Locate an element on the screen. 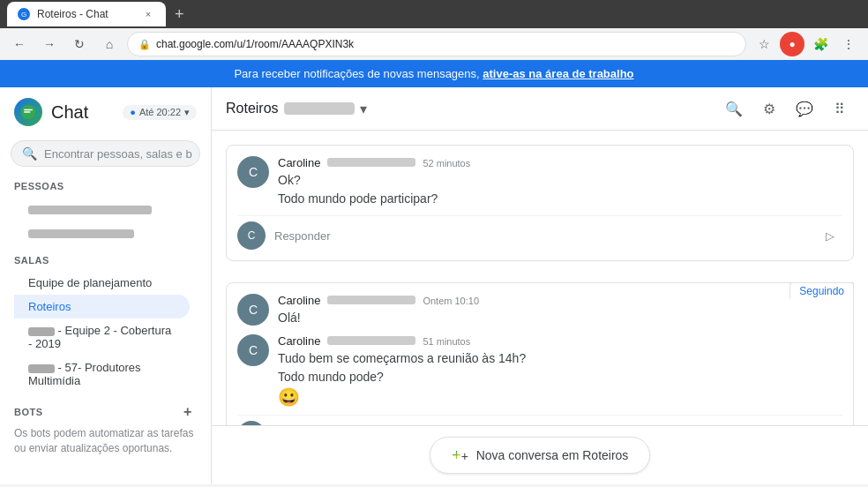 Image resolution: width=868 pixels, height=487 pixels. back-button: ← is located at coordinates (19, 44).